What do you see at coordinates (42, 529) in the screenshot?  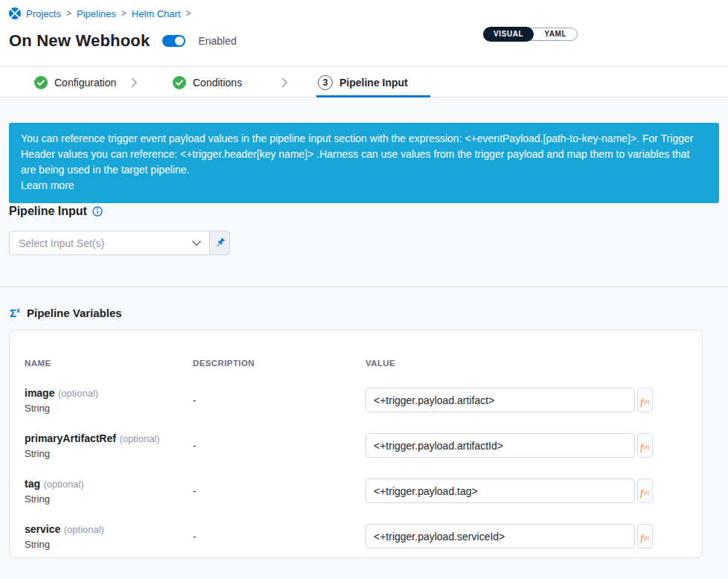 I see `variable-name: service` at bounding box center [42, 529].